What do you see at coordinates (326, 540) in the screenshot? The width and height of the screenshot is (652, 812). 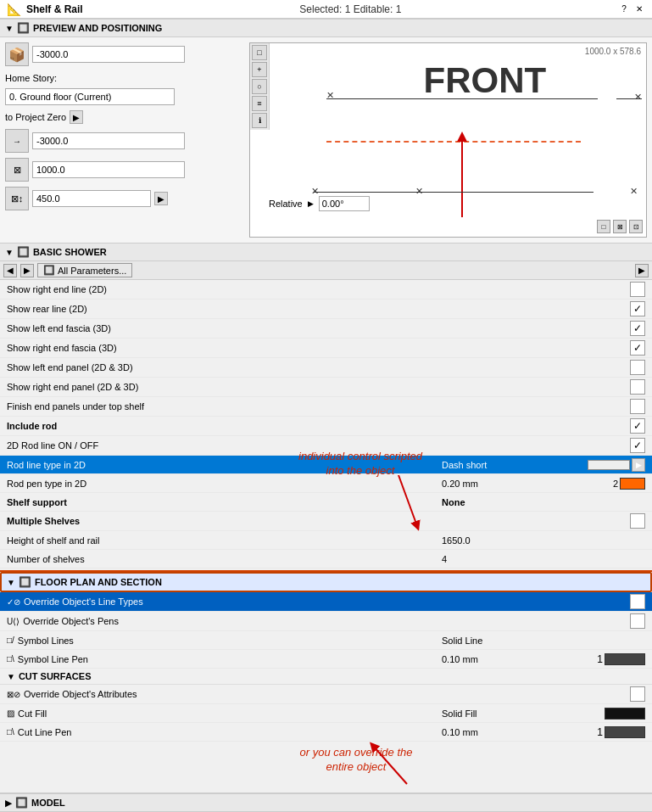 I see `table-row: Height of shelf and rail 1650.0` at bounding box center [326, 540].